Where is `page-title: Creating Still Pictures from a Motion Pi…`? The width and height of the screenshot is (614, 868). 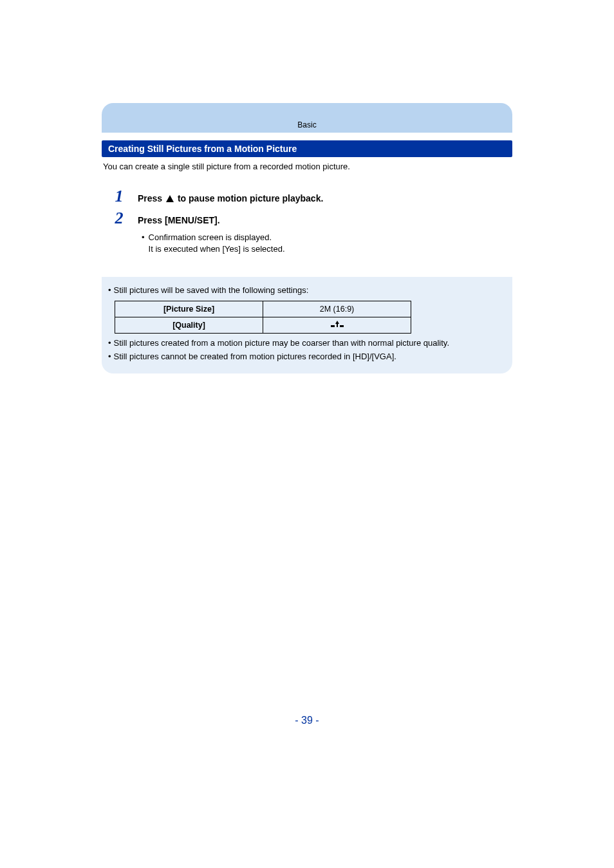
page-title: Creating Still Pictures from a Motion Pi… is located at coordinates (307, 149).